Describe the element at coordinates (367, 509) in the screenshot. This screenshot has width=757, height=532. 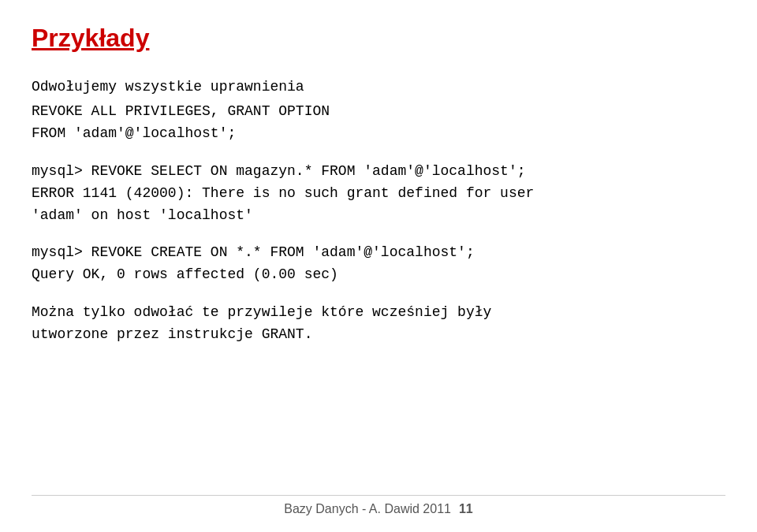
I see `footer-text: Bazy Danych - A. Dawid 2011` at that location.